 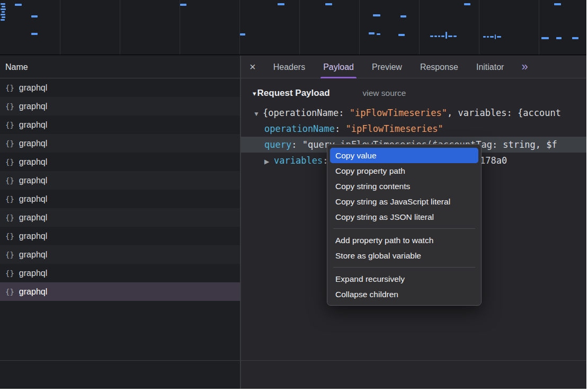 What do you see at coordinates (269, 161) in the screenshot?
I see `tree-expand-icon: ▶` at bounding box center [269, 161].